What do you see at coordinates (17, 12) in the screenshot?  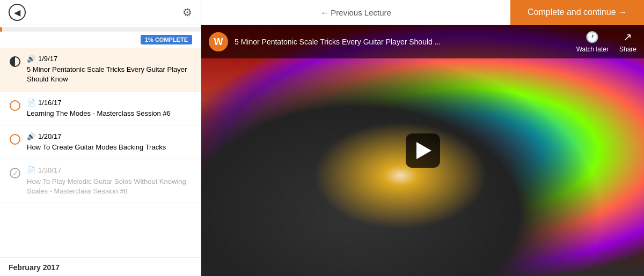 I see `back-button: ◀` at bounding box center [17, 12].